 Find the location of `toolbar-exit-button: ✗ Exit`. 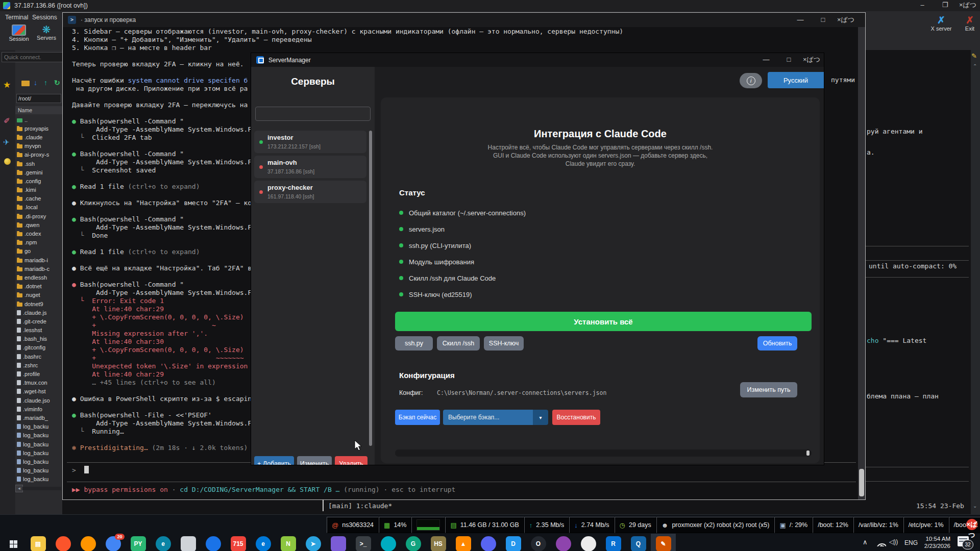

toolbar-exit-button: ✗ Exit is located at coordinates (970, 23).